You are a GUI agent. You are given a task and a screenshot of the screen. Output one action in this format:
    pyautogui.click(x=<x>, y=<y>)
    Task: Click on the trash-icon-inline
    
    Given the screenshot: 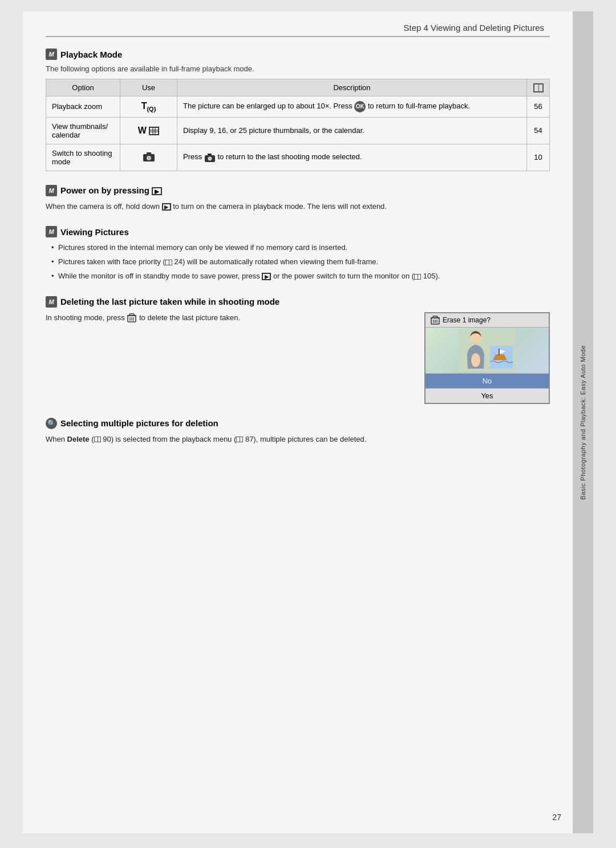 What is the action you would take?
    pyautogui.click(x=132, y=318)
    